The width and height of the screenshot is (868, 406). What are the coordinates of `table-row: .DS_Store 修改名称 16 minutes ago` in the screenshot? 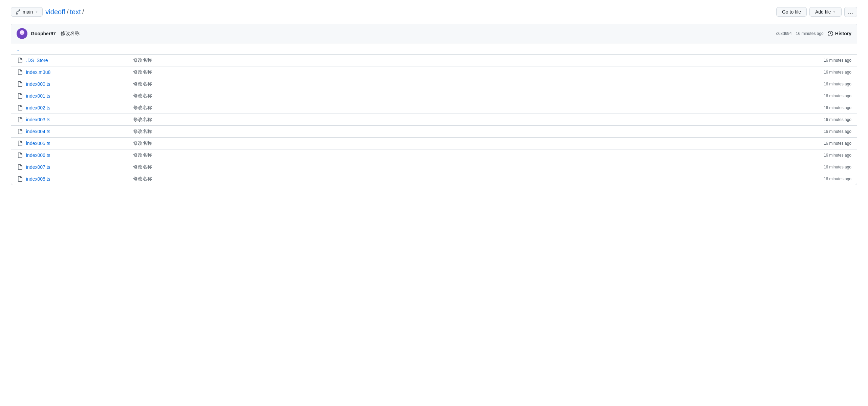 It's located at (434, 60).